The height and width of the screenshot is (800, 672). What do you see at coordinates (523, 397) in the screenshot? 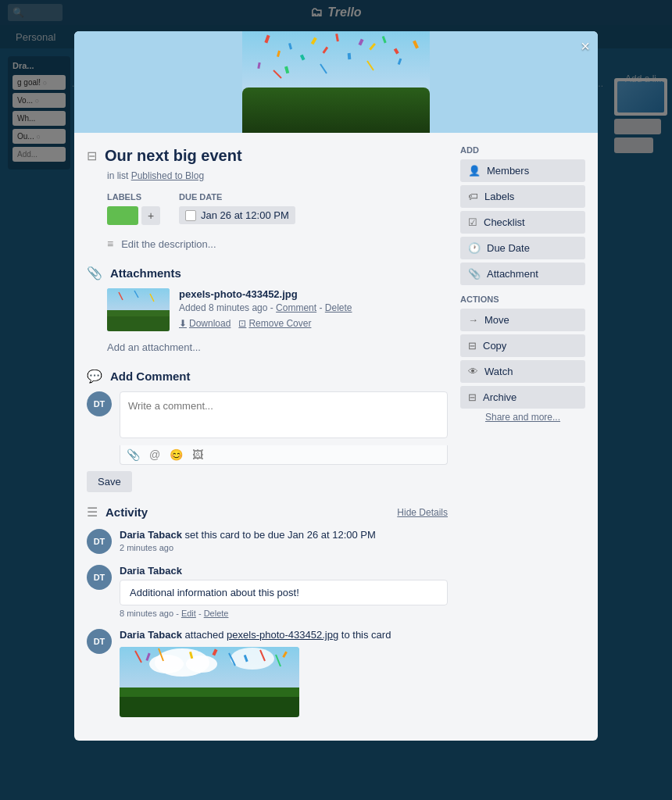
I see `archive-button: ⊟ Archive` at bounding box center [523, 397].